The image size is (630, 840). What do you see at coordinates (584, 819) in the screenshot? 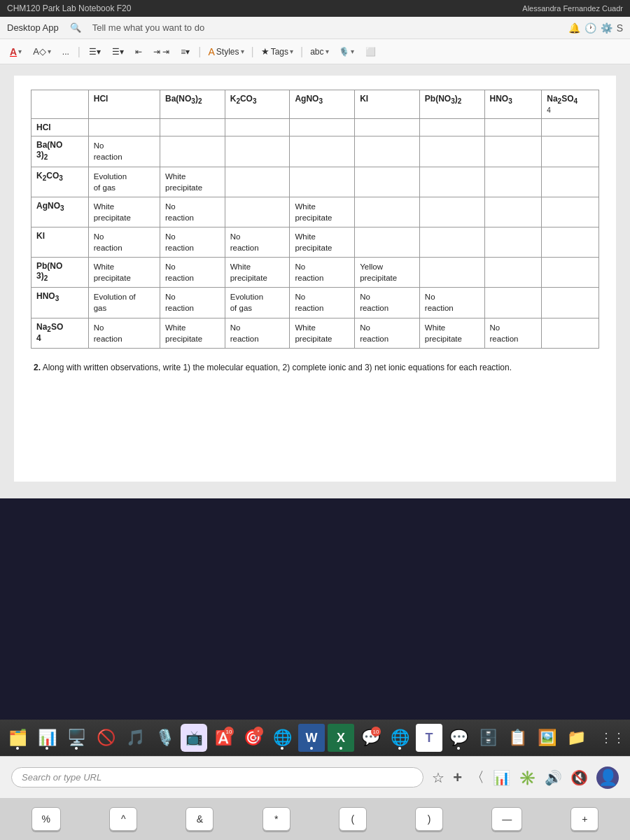
I see `key-plus: +` at bounding box center [584, 819].